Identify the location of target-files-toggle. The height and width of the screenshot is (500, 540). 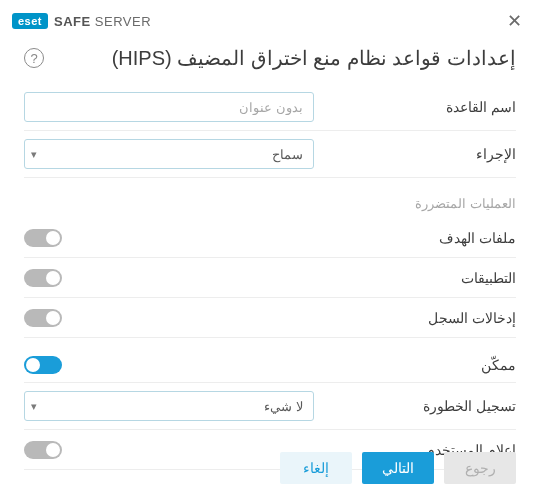
(43, 238).